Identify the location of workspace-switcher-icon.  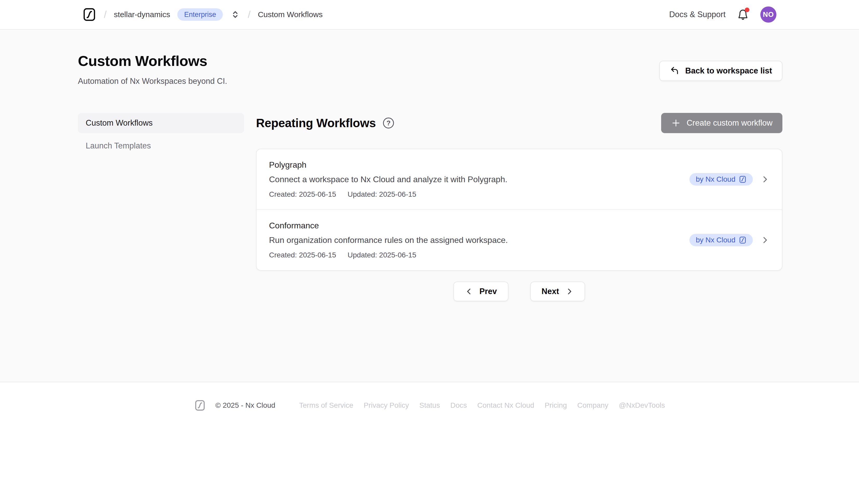
(235, 14).